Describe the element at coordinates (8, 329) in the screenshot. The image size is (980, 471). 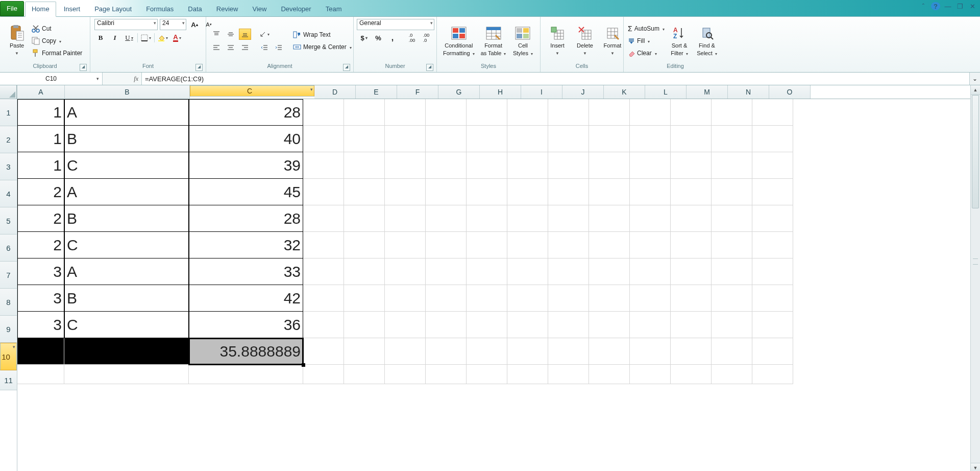
I see `row-header-9: 9` at that location.